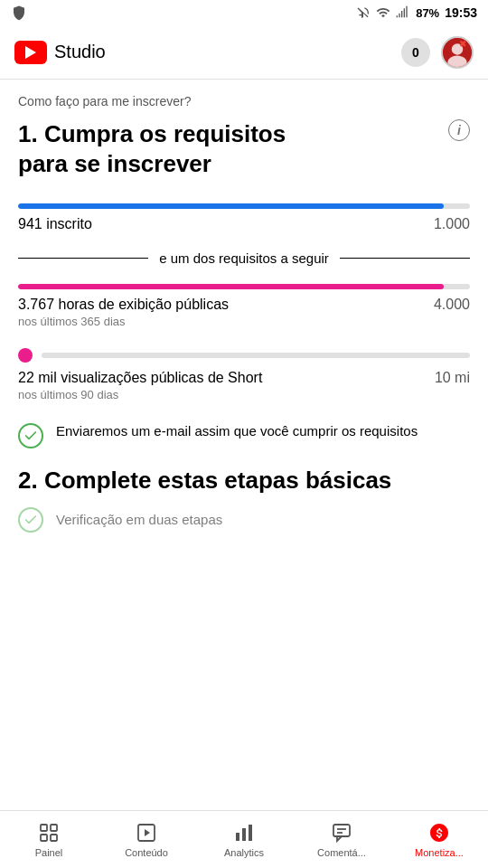 This screenshot has width=488, height=868. Describe the element at coordinates (461, 13) in the screenshot. I see `status-time: 19:53` at that location.